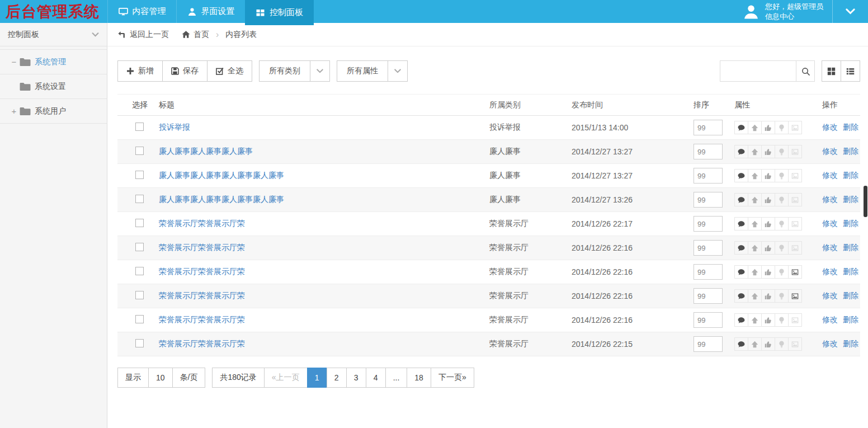 This screenshot has height=428, width=868. I want to click on select-all-button: 全选, so click(229, 71).